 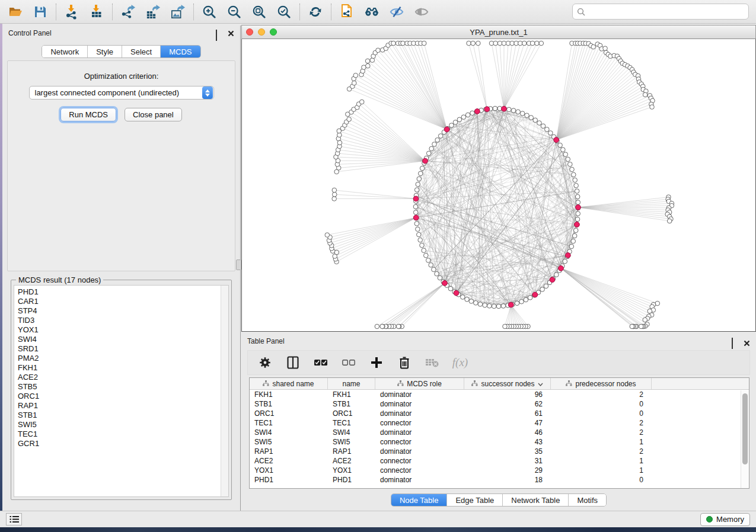 I want to click on tab-mcds: MCDS, so click(x=180, y=52).